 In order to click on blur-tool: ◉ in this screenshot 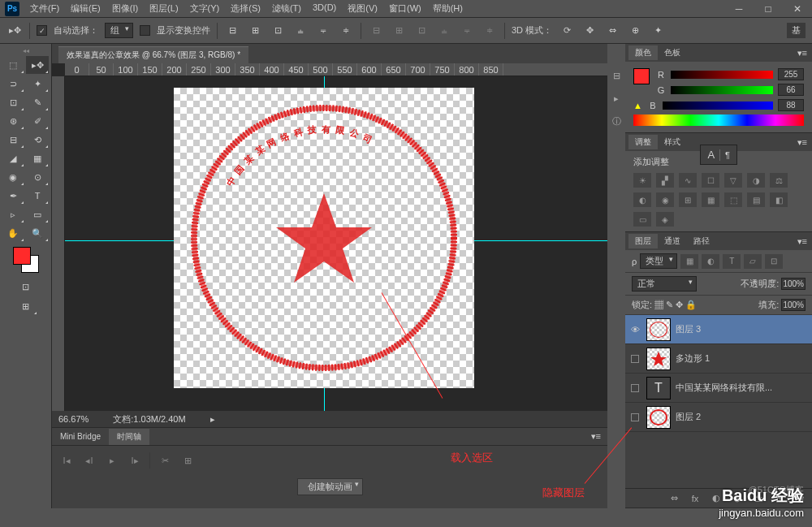, I will do `click(13, 177)`.